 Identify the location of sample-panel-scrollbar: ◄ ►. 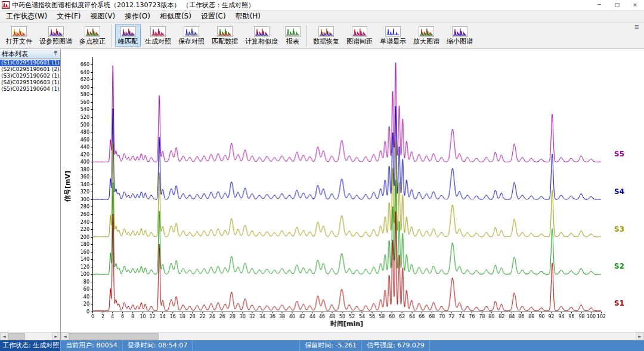
(30, 336).